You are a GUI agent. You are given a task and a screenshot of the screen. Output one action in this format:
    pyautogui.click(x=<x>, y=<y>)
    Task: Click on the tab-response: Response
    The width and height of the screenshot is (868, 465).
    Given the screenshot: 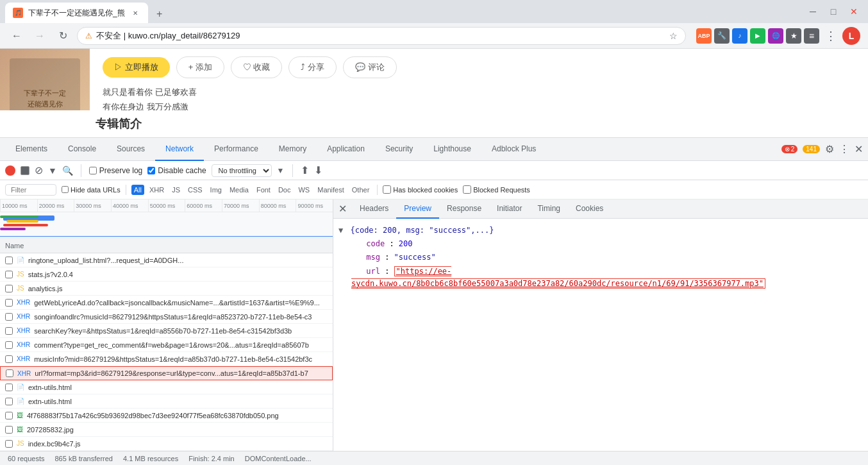 What is the action you would take?
    pyautogui.click(x=464, y=209)
    